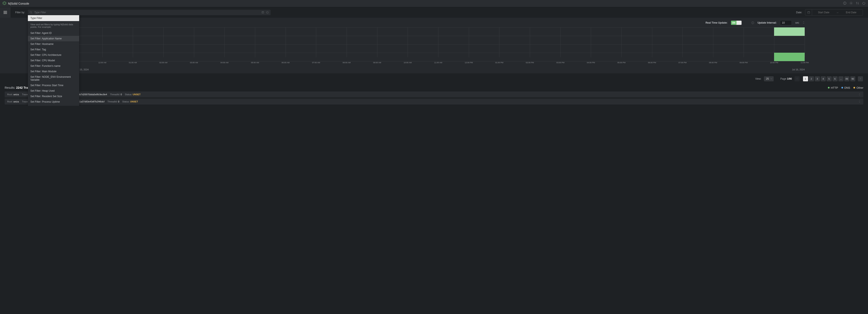 The image size is (868, 314). Describe the element at coordinates (845, 3) in the screenshot. I see `help-icon` at that location.